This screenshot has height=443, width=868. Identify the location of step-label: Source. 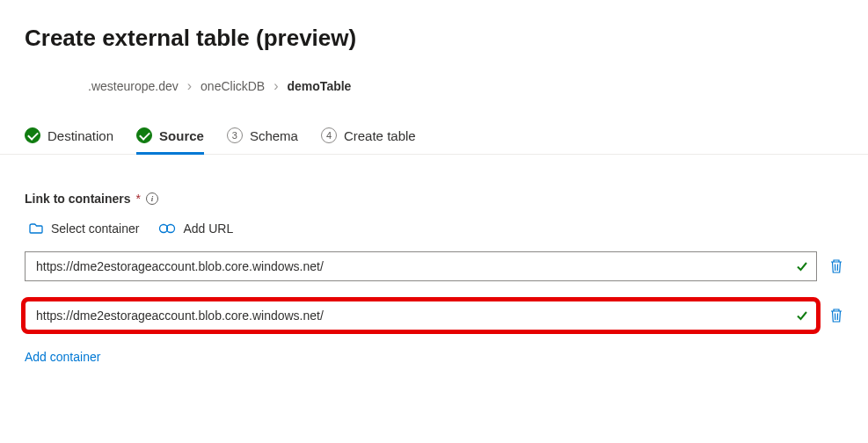
(181, 135).